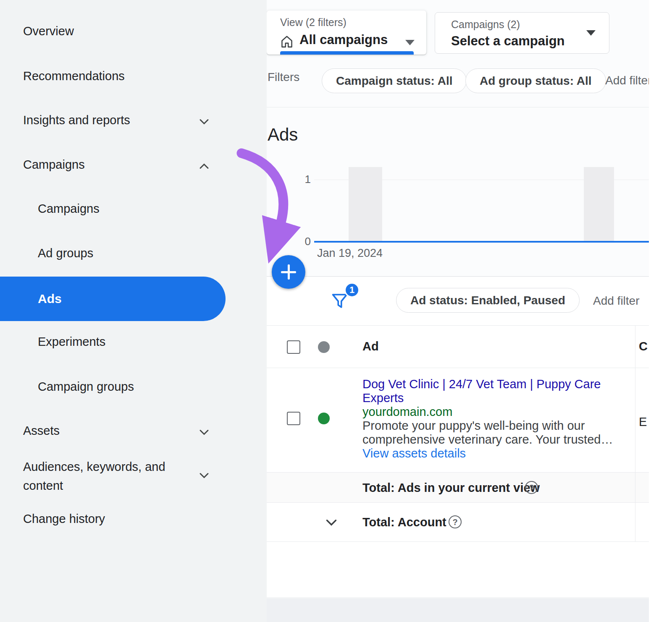 The width and height of the screenshot is (672, 622). I want to click on y-axis-tick-1: 1, so click(302, 180).